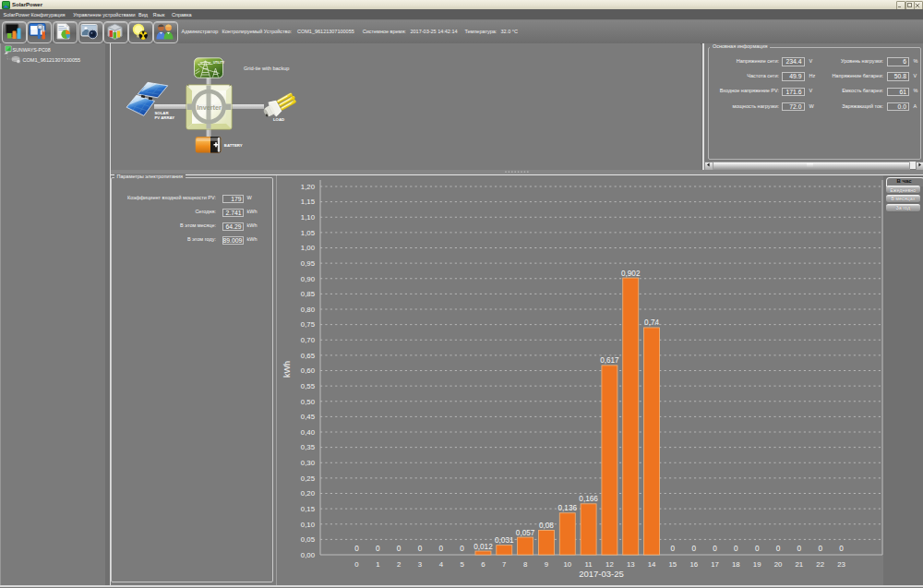  I want to click on svg-text: 4, so click(441, 565).